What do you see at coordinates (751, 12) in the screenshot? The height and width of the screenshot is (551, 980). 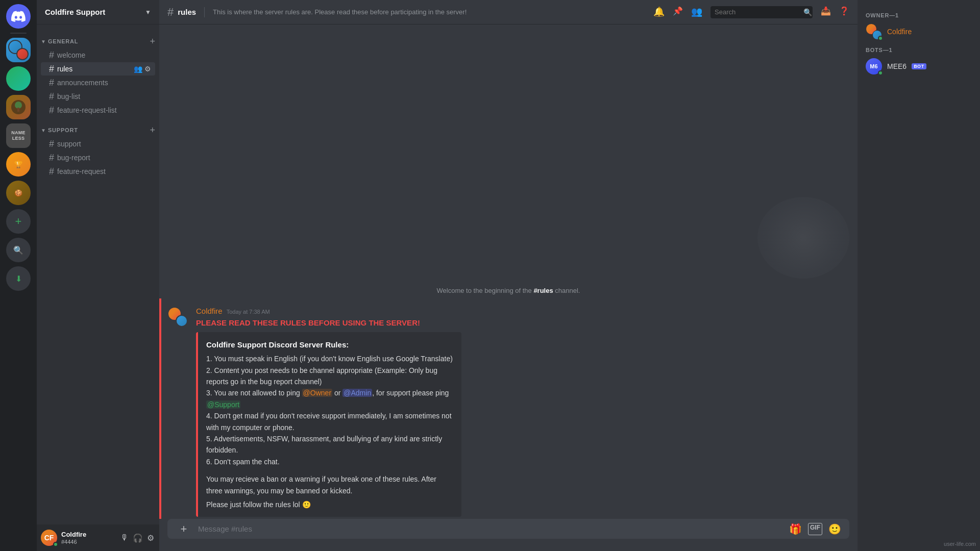 I see `channel-header-icons: 🔔 📌 👥 🔍 📥 ❓` at bounding box center [751, 12].